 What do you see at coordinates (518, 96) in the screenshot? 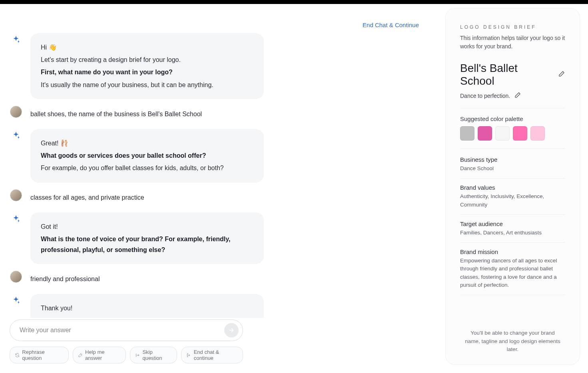
I see `edit-tagline-button` at bounding box center [518, 96].